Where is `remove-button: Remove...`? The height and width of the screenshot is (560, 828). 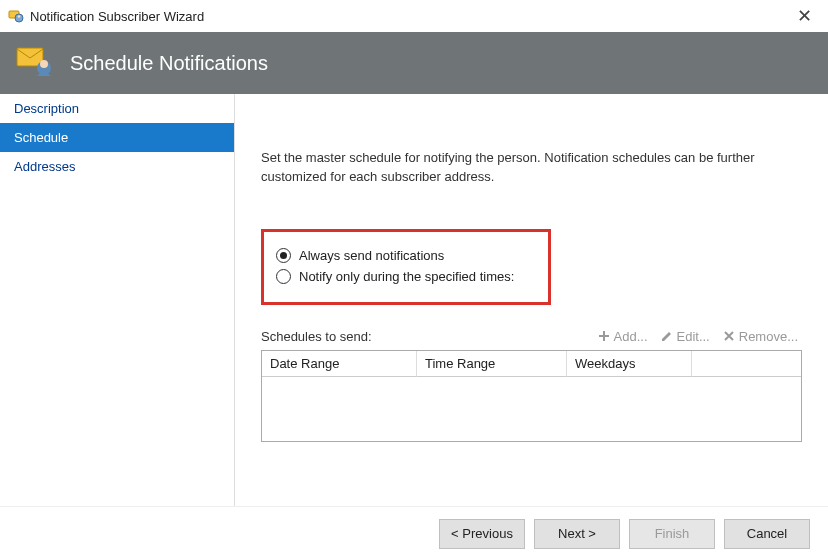 remove-button: Remove... is located at coordinates (760, 336).